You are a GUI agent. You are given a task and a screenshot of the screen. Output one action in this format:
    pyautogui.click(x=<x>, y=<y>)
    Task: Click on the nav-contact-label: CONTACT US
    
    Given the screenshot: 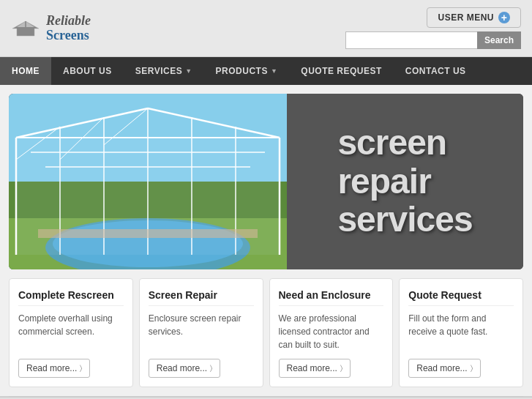 What is the action you would take?
    pyautogui.click(x=436, y=71)
    